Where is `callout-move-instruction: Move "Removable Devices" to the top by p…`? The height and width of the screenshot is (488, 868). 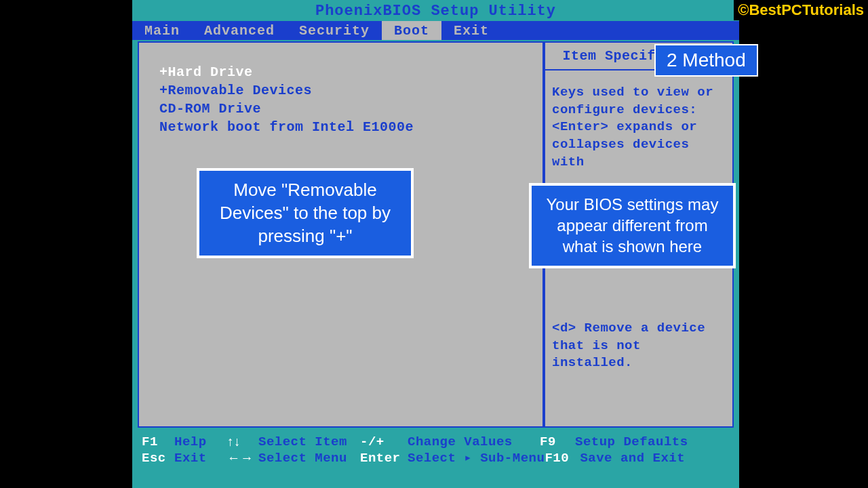 callout-move-instruction: Move "Removable Devices" to the top by p… is located at coordinates (305, 213).